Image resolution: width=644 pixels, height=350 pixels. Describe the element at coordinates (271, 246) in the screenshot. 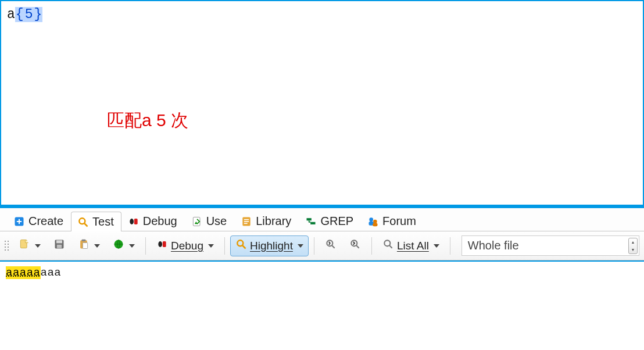

I see `highlight-label: Highlight` at that location.